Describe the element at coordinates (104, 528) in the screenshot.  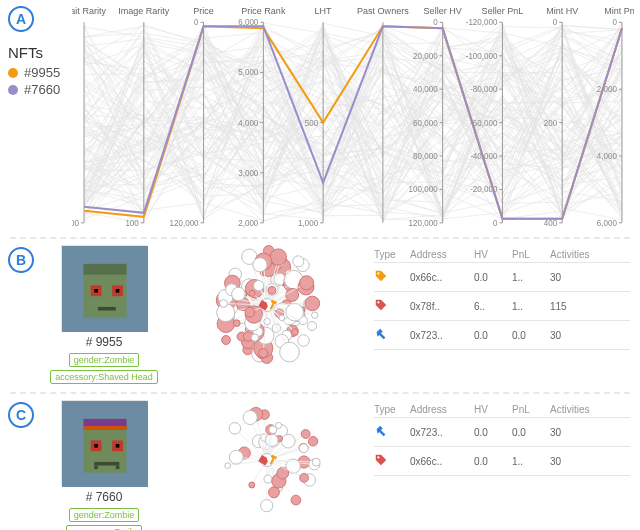
I see `tag: accessory:Smile` at that location.